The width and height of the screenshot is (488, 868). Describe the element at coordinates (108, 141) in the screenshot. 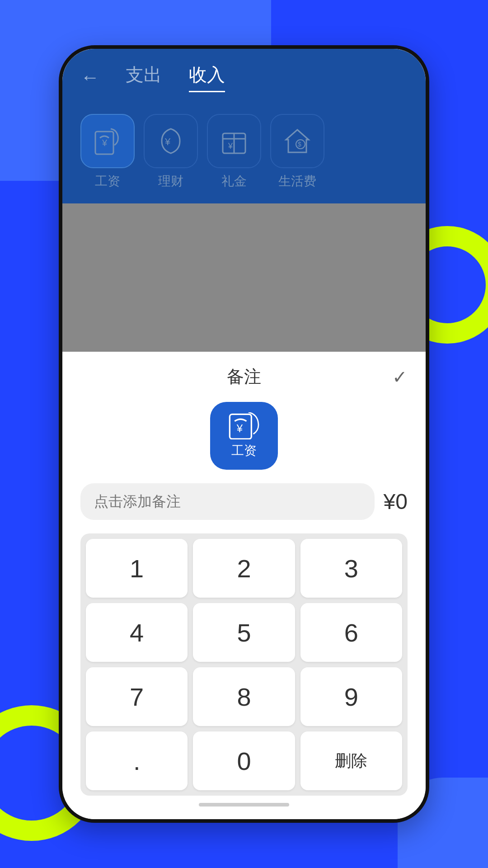

I see `salary-icon: ¥` at that location.